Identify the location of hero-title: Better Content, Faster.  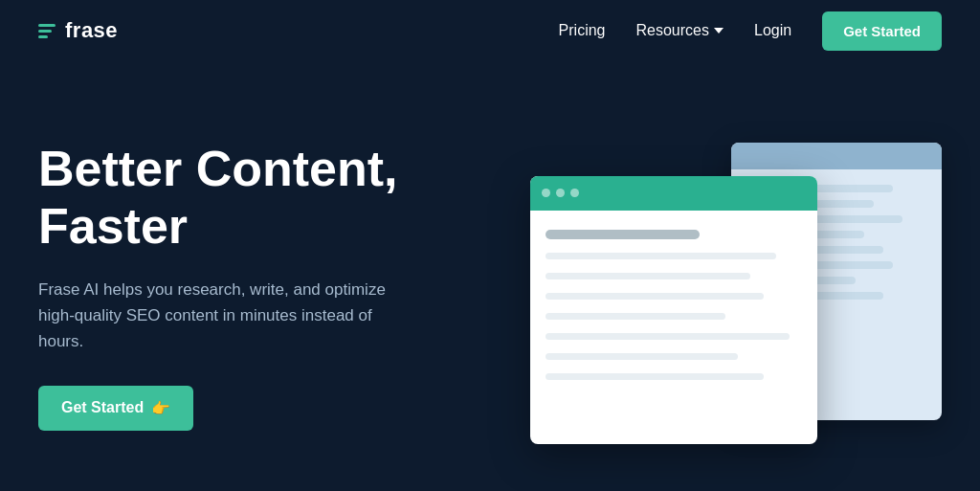
(218, 198).